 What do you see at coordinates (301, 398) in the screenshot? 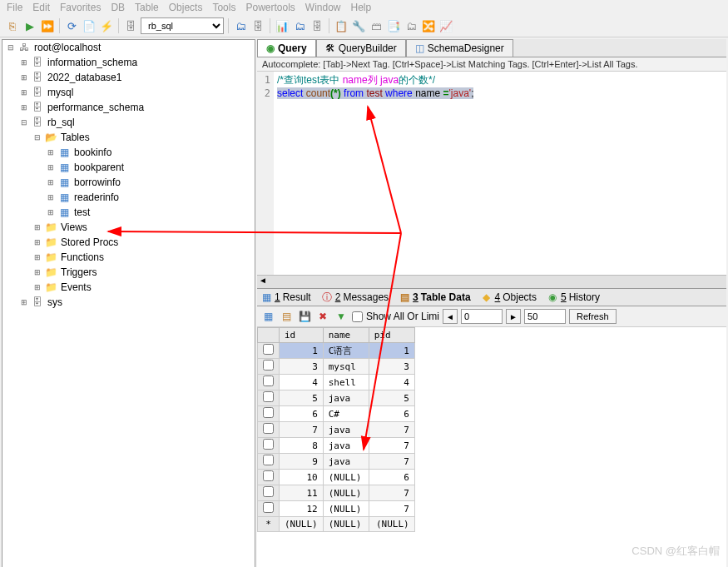
I see `cell-id: 5` at bounding box center [301, 398].